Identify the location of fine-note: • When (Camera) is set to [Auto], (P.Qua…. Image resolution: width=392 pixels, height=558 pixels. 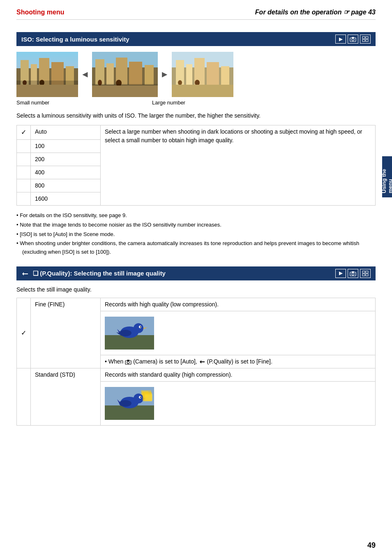
(238, 361).